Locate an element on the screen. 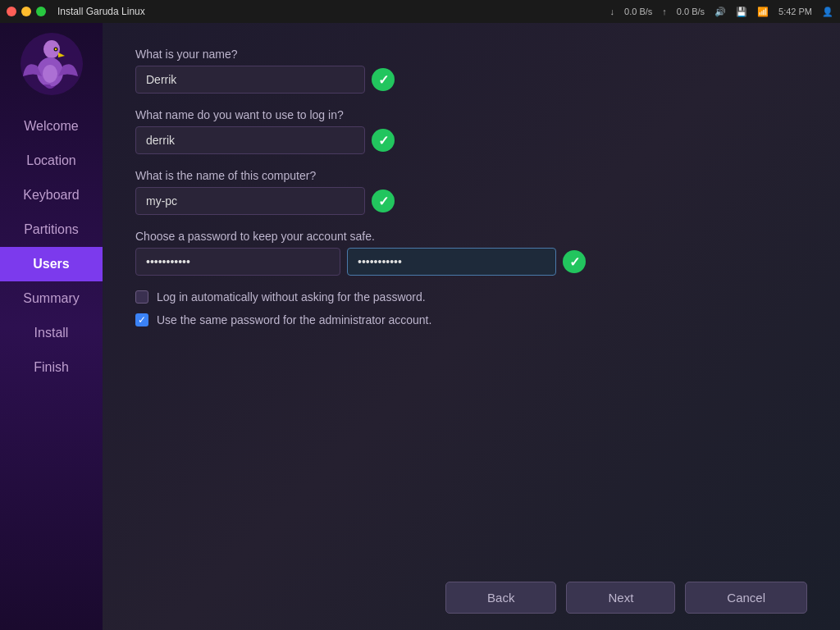 This screenshot has height=630, width=840. sidebar-item-keyboard: Keyboard is located at coordinates (51, 195).